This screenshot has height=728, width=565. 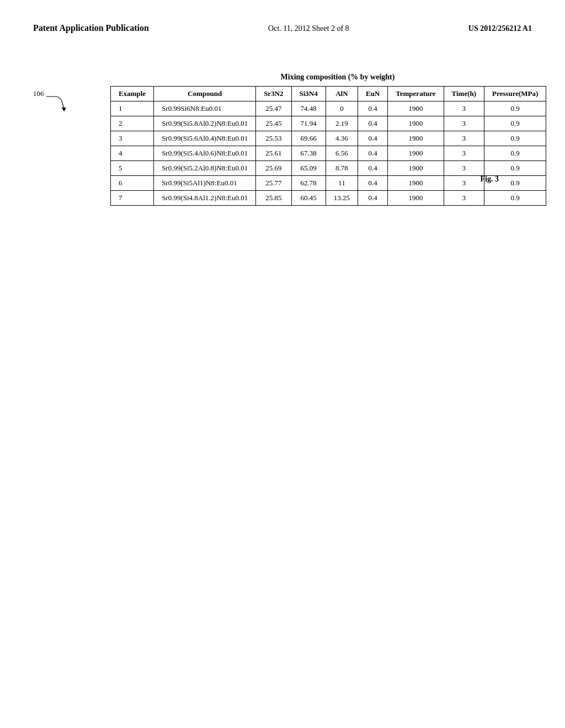 What do you see at coordinates (132, 183) in the screenshot?
I see `cell-example: 6` at bounding box center [132, 183].